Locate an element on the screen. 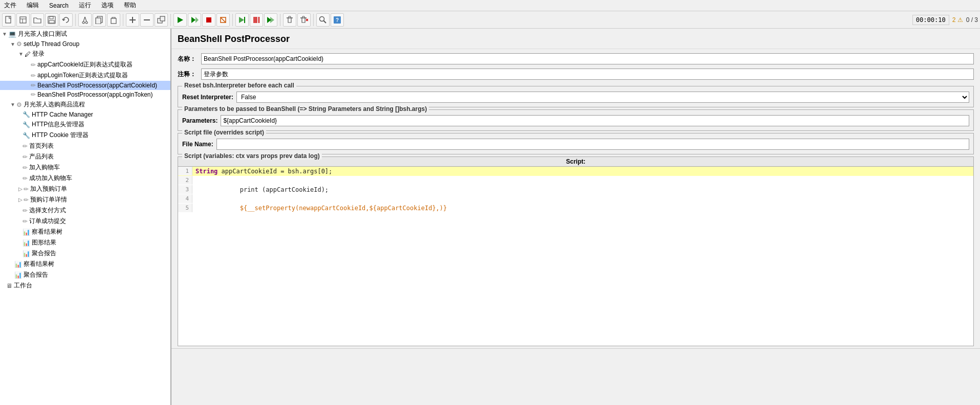 This screenshot has height=405, width=980. remote-stop-button is located at coordinates (256, 20).